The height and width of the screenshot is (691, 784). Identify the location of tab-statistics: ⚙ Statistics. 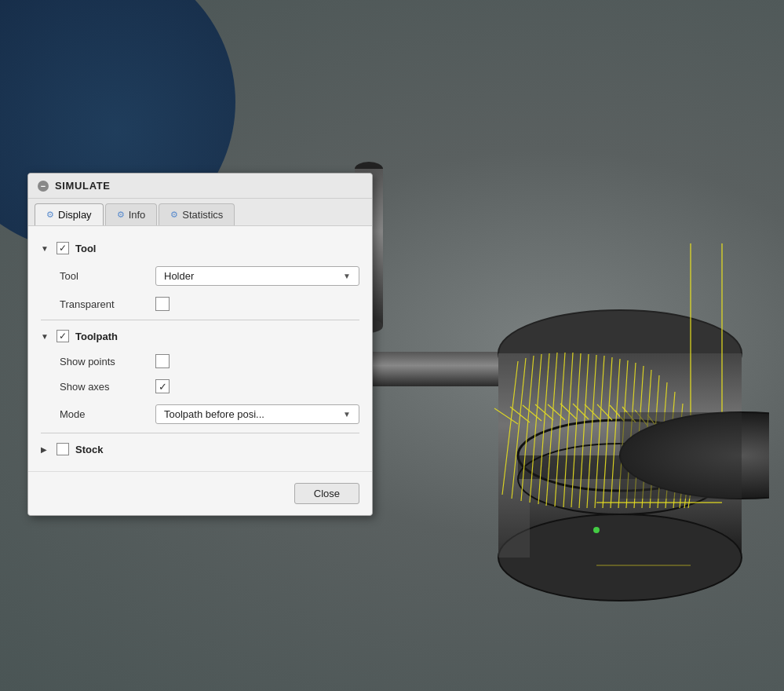
(196, 214).